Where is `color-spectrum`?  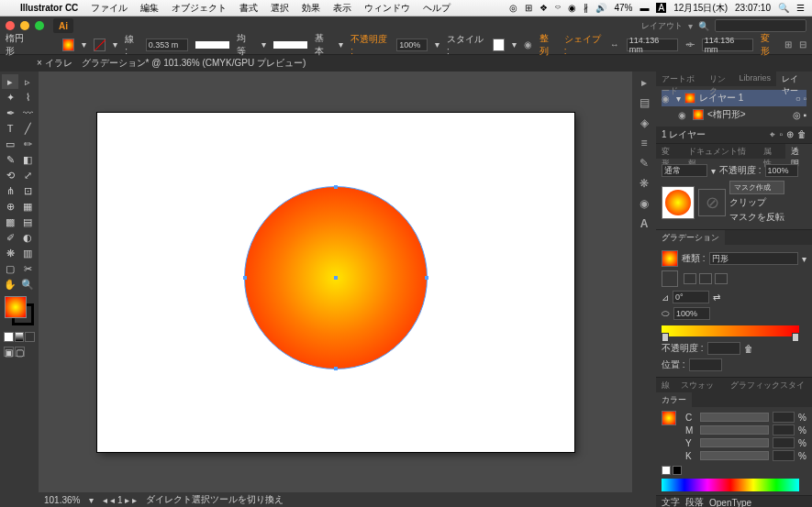
color-spectrum is located at coordinates (730, 485).